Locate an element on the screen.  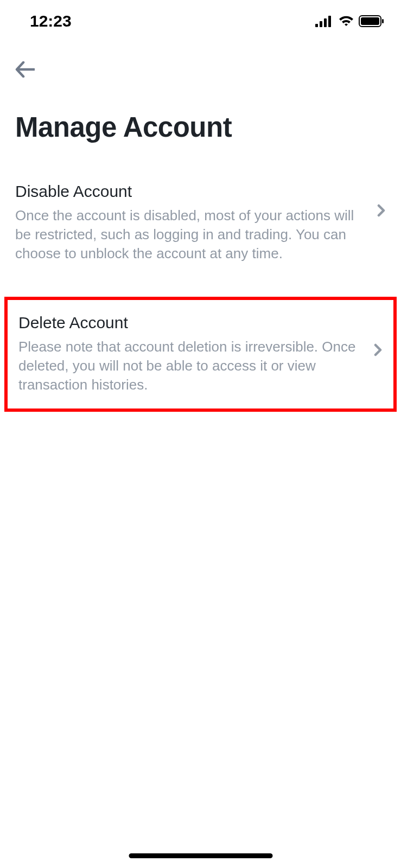
option-title: Delete Account is located at coordinates (191, 323).